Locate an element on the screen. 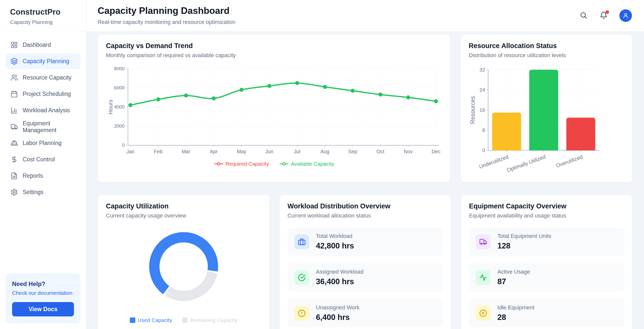 The width and height of the screenshot is (644, 329). legend-used-capacity: Used Capacity is located at coordinates (151, 320).